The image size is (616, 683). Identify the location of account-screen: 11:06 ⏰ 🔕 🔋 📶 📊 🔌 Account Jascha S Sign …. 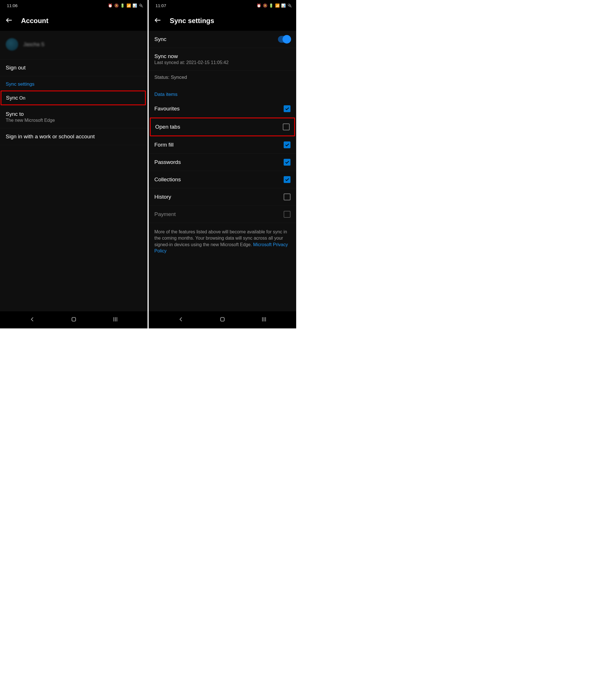
(74, 164).